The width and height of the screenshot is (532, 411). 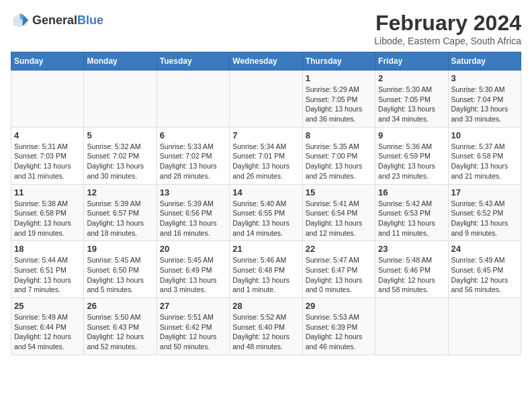 What do you see at coordinates (412, 156) in the screenshot?
I see `calendar-cell: 9Sunrise: 5:36 AMSunset: 6:59 PMDaylight…` at bounding box center [412, 156].